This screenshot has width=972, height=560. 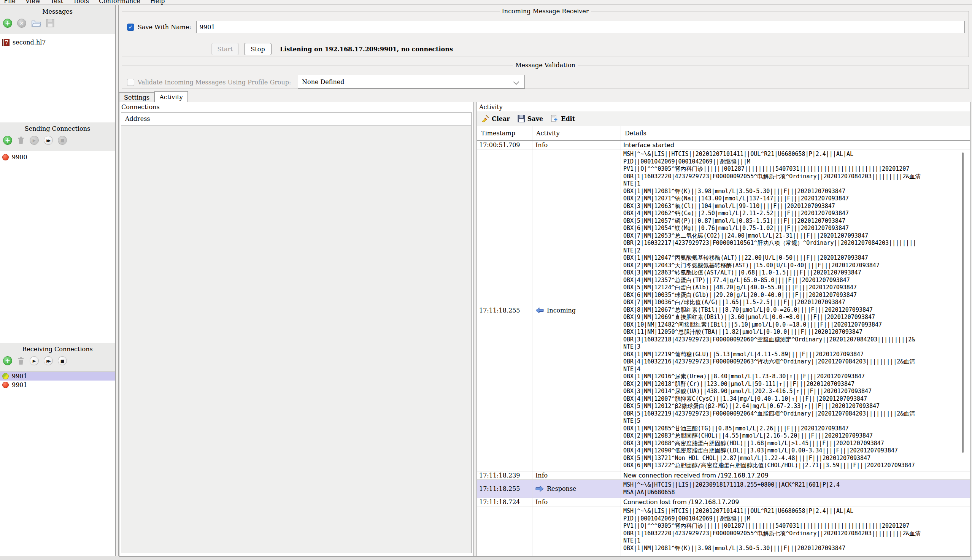 I want to click on activity-row-new-connection: 17:11:18.239 Info New connection receive…, so click(x=724, y=475).